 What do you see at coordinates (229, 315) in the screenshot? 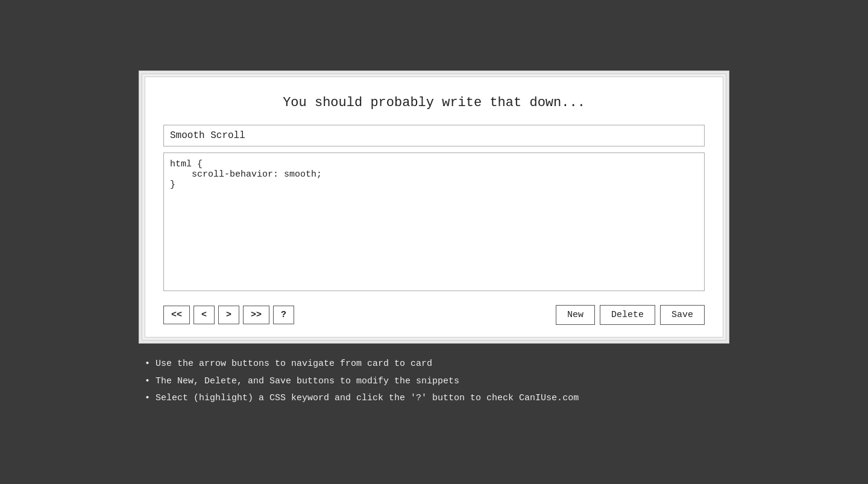
I see `next-button: >` at bounding box center [229, 315].